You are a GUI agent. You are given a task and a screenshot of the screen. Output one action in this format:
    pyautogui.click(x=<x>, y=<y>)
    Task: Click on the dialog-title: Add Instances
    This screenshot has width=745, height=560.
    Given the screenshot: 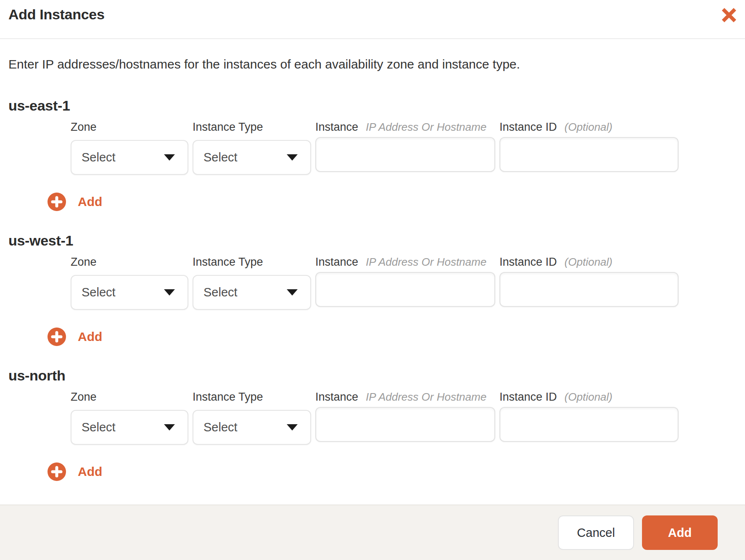 What is the action you would take?
    pyautogui.click(x=372, y=14)
    